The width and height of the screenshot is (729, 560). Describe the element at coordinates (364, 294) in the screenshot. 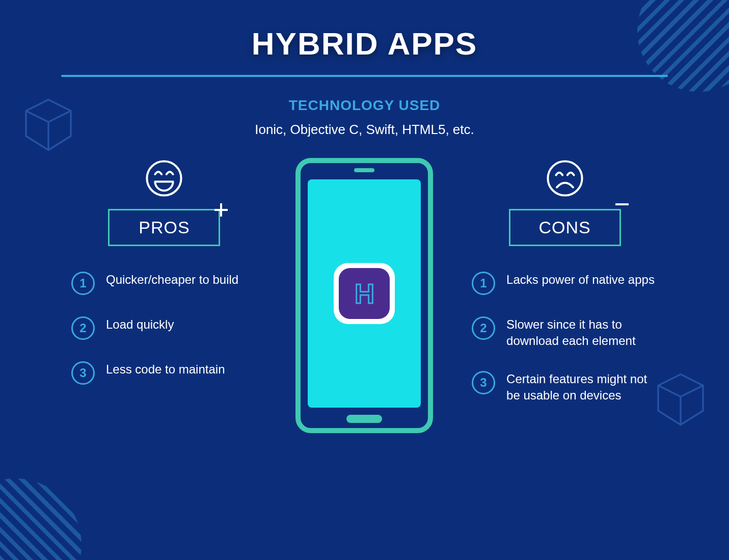

I see `app-icon-inner: H` at that location.